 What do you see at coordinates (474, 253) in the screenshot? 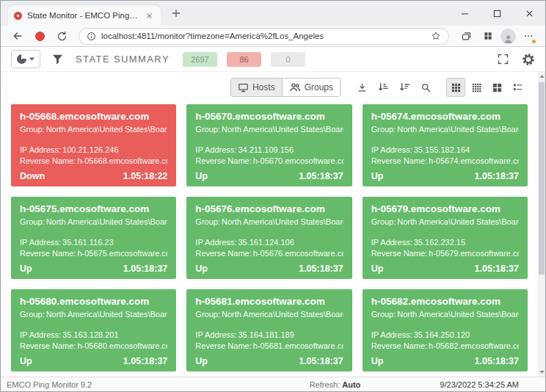
I see `reverse-name-value: h-05679.emcosoftware.com` at bounding box center [474, 253].